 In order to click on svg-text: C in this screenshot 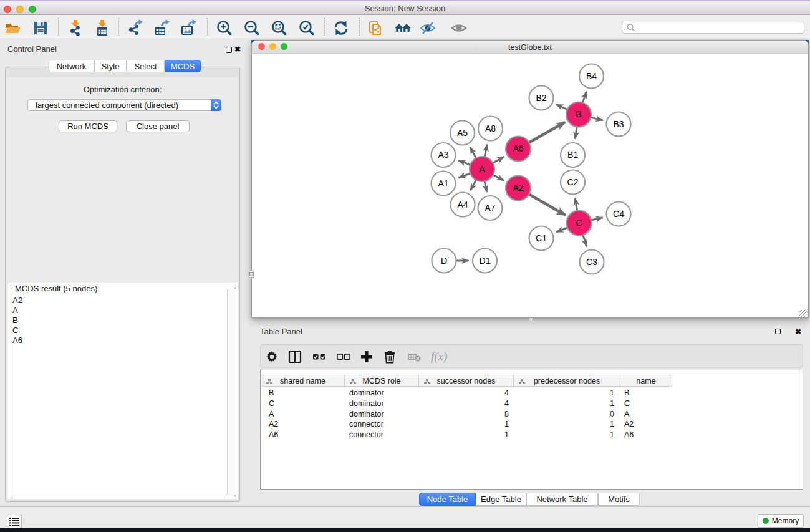, I will do `click(579, 223)`.